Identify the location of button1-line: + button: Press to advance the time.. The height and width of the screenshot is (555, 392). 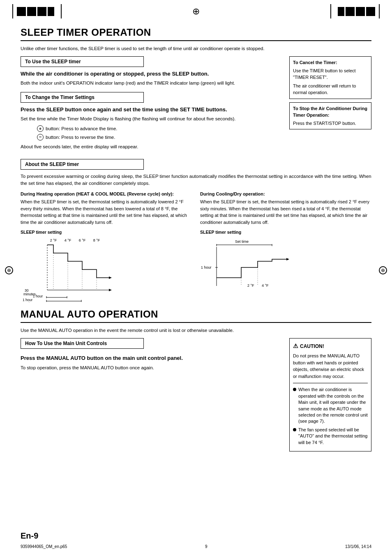
(159, 129).